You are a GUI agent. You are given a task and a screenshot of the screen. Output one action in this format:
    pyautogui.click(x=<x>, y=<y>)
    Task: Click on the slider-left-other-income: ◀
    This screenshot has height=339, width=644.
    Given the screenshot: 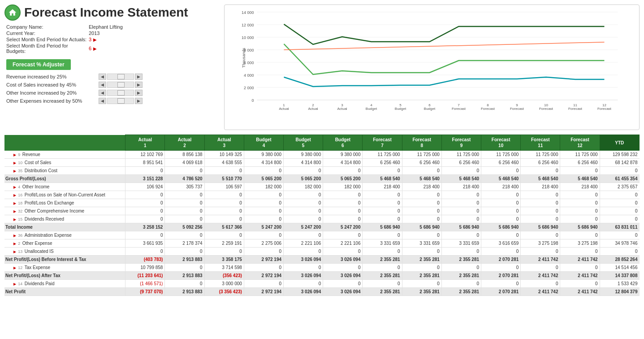 What is the action you would take?
    pyautogui.click(x=102, y=93)
    